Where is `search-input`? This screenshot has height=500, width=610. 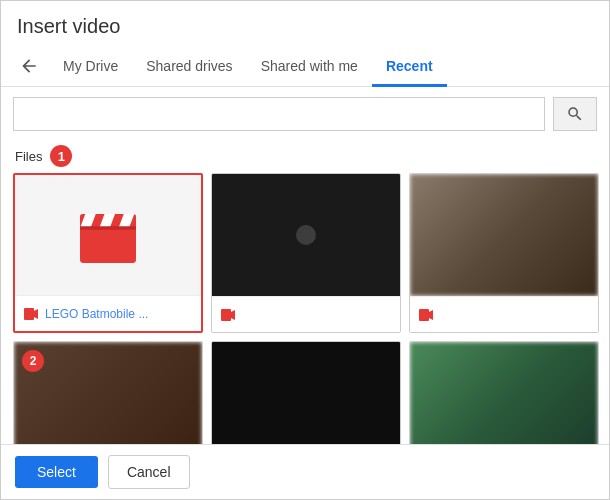 search-input is located at coordinates (279, 114).